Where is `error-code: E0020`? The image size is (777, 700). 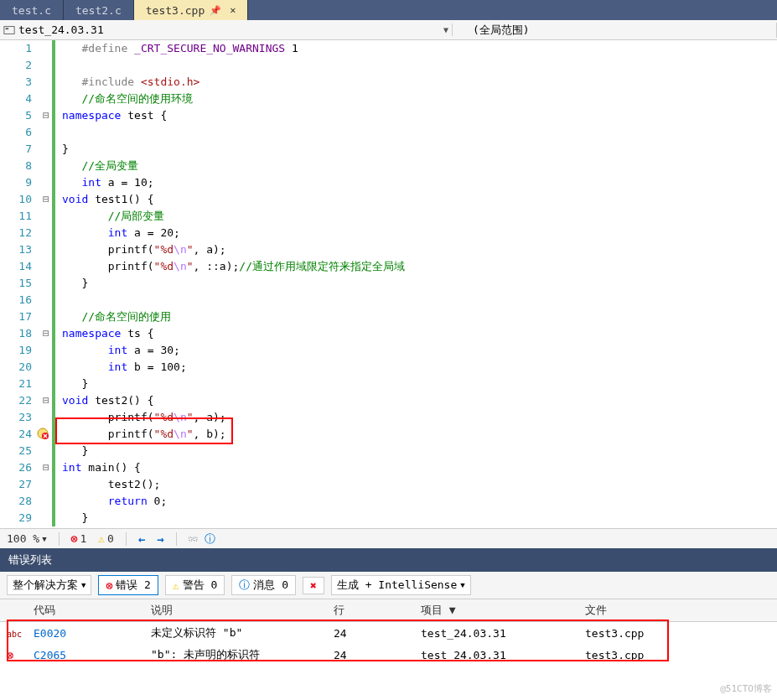 error-code: E0020 is located at coordinates (85, 634).